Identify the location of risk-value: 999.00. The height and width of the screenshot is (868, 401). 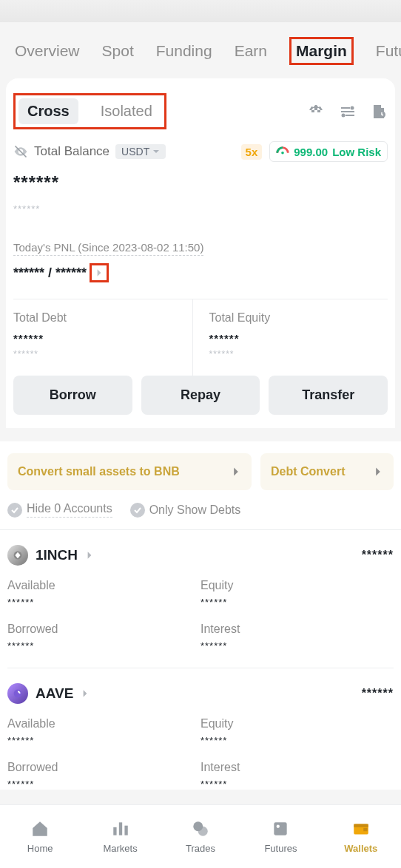
(311, 152).